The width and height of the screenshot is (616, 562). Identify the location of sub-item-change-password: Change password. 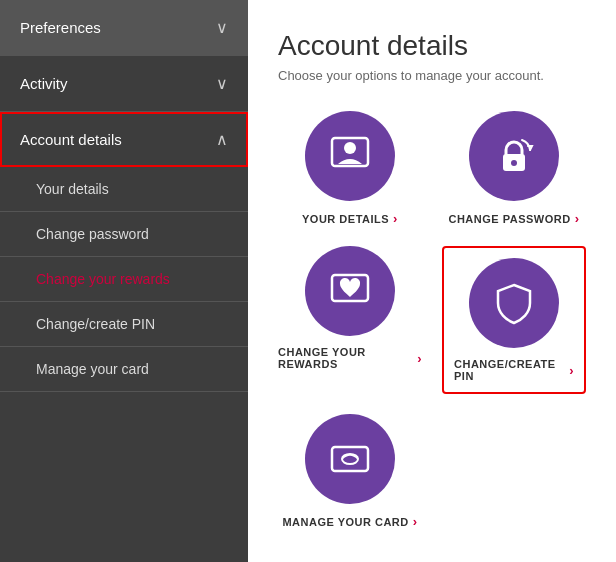
(124, 234).